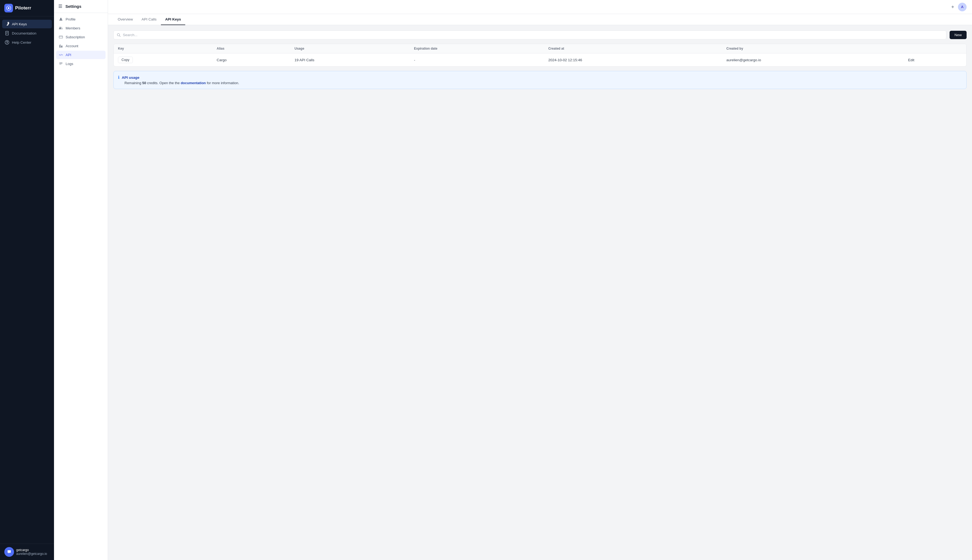 The height and width of the screenshot is (560, 972). Describe the element at coordinates (633, 60) in the screenshot. I see `cell-created-at: 2024-10-02 12:15:46` at that location.